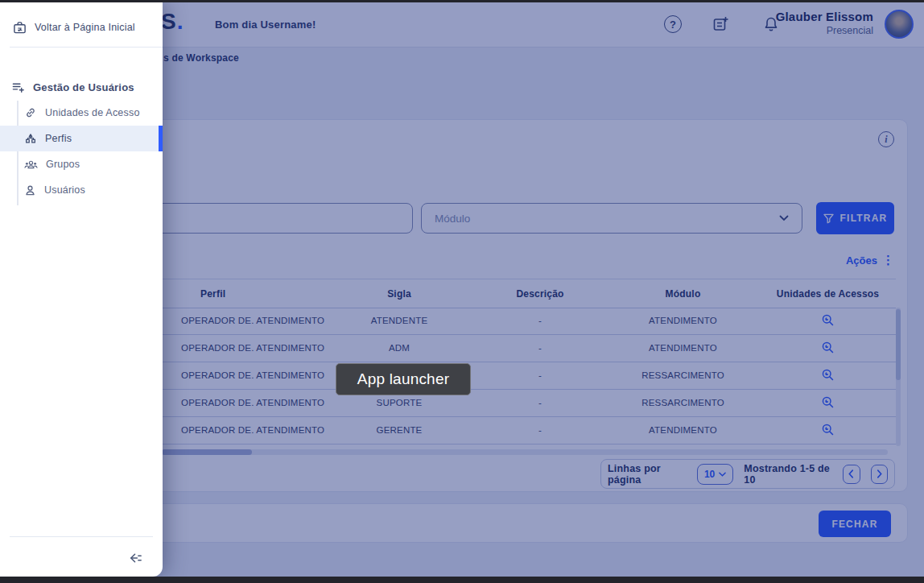 The width and height of the screenshot is (924, 583). What do you see at coordinates (18, 153) in the screenshot?
I see `submenu-guide-line` at bounding box center [18, 153].